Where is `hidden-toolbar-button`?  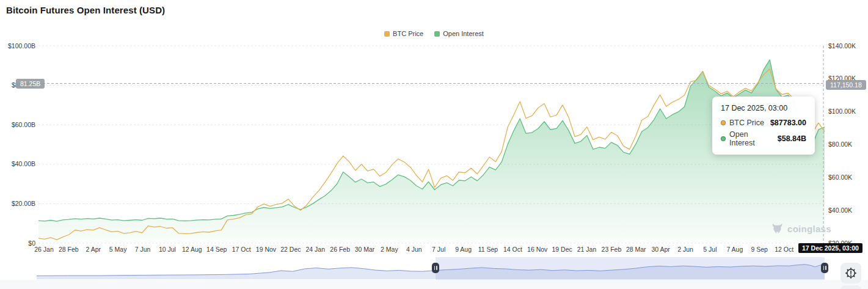 hidden-toolbar-button is located at coordinates (851, 287).